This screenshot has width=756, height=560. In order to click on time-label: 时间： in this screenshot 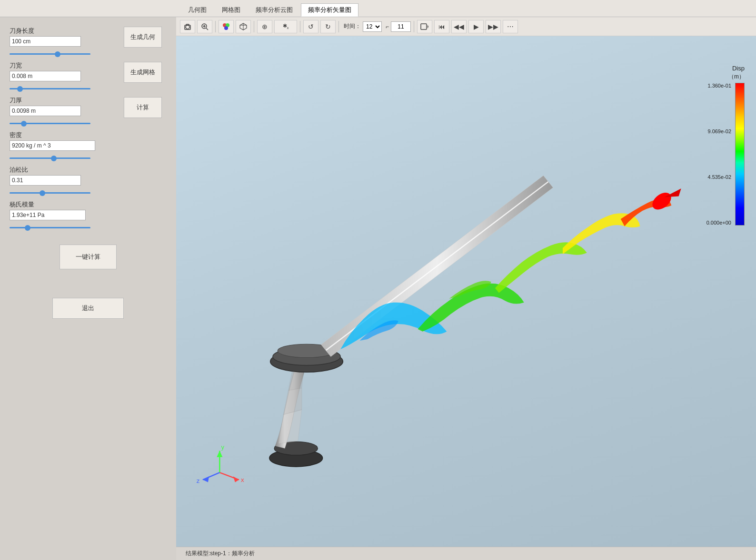, I will do `click(352, 27)`.